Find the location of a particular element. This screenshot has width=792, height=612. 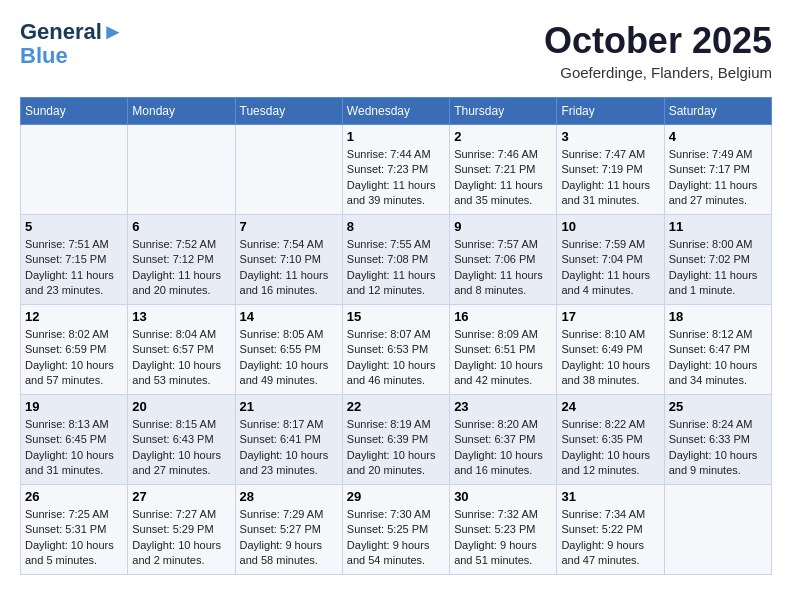

location: Goeferdinge, Flanders, Belgium is located at coordinates (658, 72).